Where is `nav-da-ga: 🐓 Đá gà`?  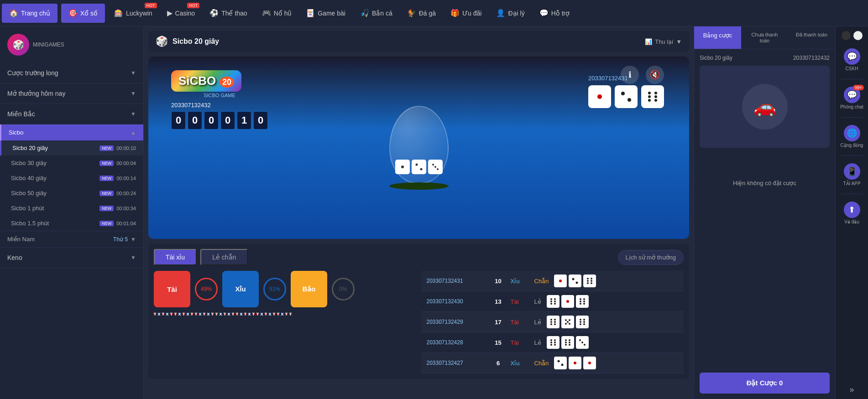 nav-da-ga: 🐓 Đá gà is located at coordinates (422, 13).